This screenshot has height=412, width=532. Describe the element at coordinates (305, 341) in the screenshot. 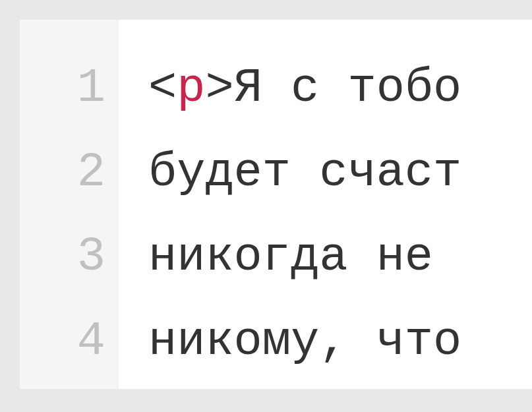

I see `code-line: никому, что` at that location.